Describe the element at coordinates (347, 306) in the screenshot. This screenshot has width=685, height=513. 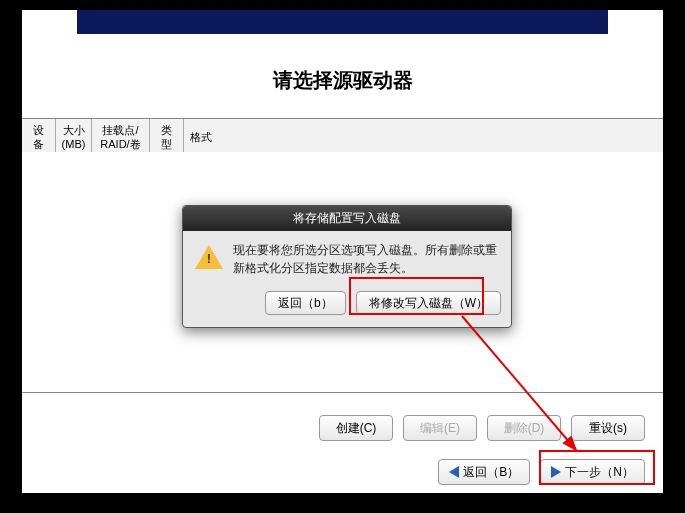
I see `dialog-buttons: 返回（b） 将修改写入磁盘（W）` at that location.